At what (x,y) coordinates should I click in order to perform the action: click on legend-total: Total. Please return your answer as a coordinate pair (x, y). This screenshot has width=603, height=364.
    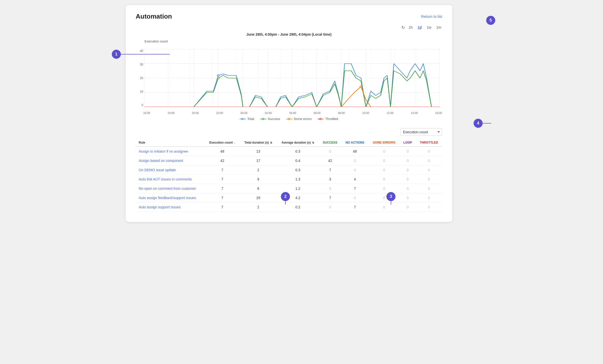
    Looking at the image, I should click on (247, 119).